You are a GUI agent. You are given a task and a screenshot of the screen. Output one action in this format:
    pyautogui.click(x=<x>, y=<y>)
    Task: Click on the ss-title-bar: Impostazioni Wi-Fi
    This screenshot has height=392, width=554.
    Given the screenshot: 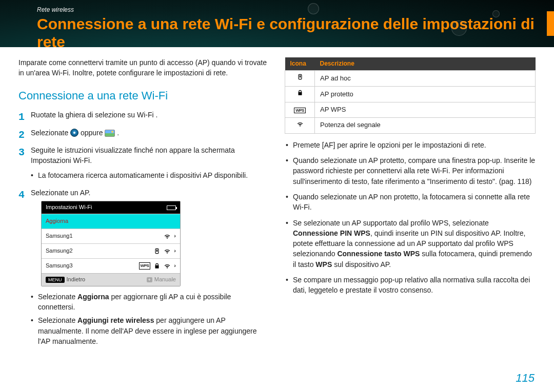 What is the action you would take?
    pyautogui.click(x=111, y=208)
    